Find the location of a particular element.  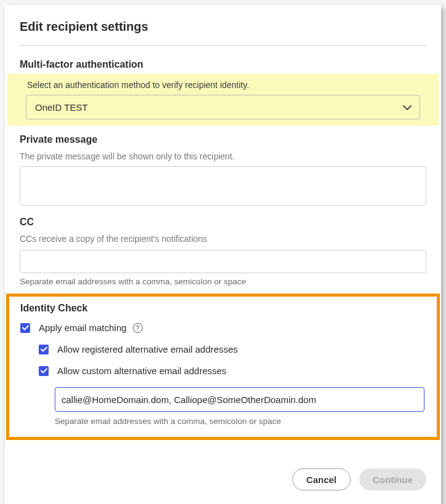

cc-heading: CC is located at coordinates (223, 224).